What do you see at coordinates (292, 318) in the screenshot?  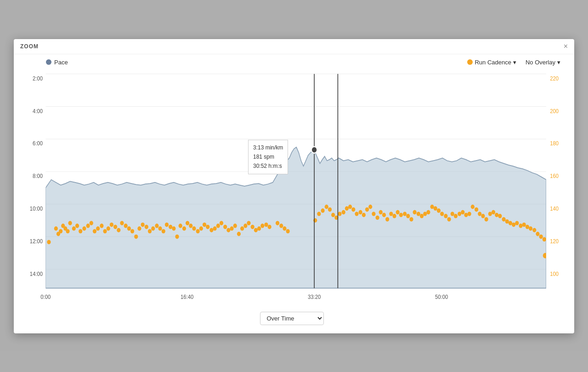 I see `bottom-controls: Over Time Over Distance` at bounding box center [292, 318].